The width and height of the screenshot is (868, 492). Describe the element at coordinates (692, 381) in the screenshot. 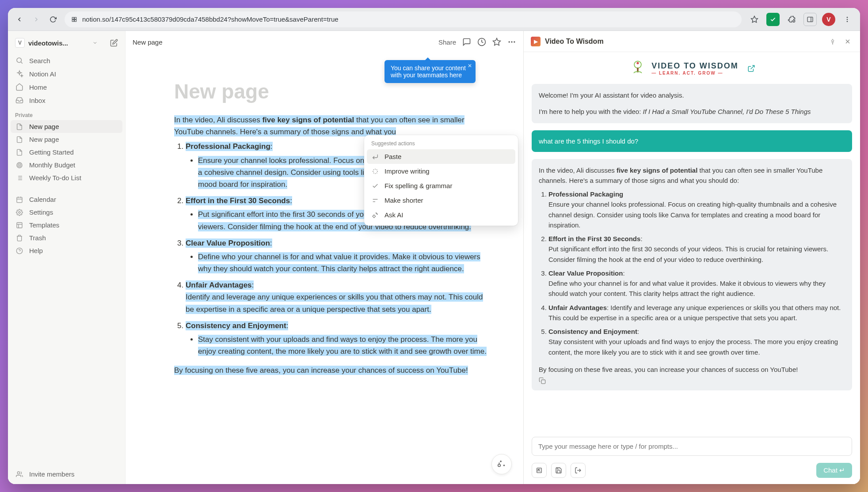

I see `copy-icon` at that location.